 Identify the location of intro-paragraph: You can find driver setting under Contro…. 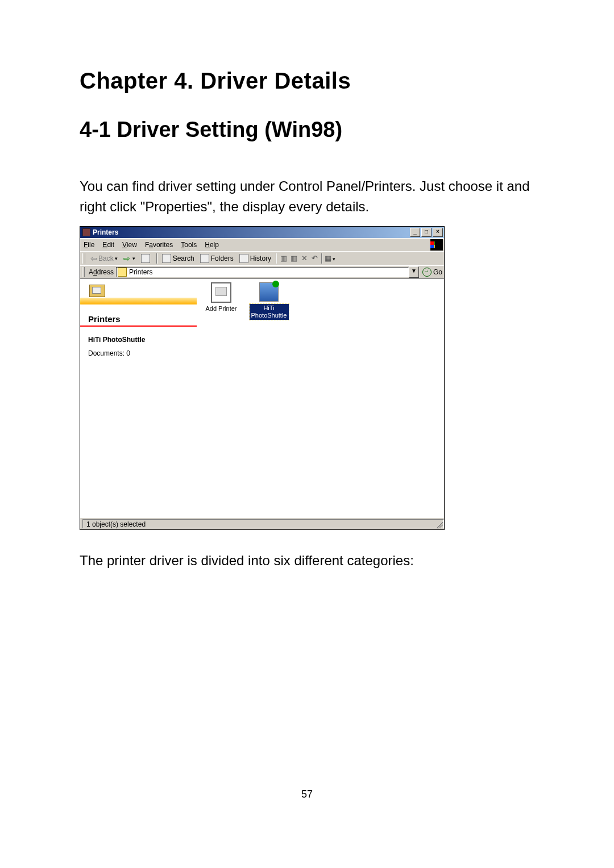
(310, 197).